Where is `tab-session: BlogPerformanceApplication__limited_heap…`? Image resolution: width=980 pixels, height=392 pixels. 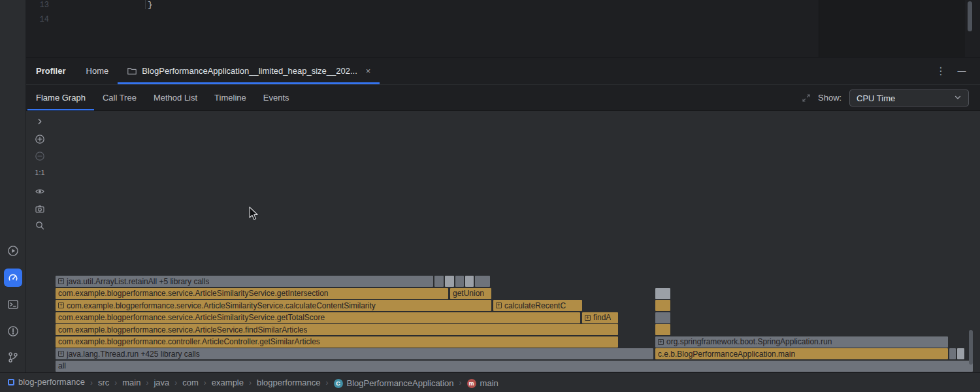
tab-session: BlogPerformanceApplication__limited_heap… is located at coordinates (248, 71).